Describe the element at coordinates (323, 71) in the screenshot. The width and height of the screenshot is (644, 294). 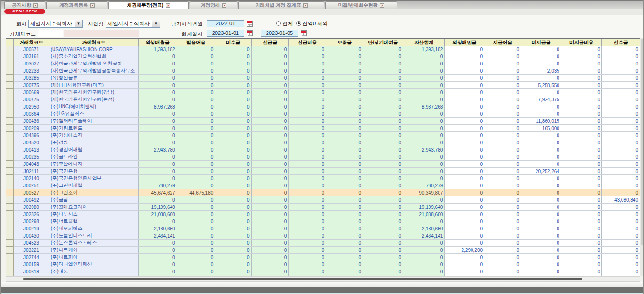
I see `table-row: J02233(사)한국관세무역개발원공항특송사무소00000000002,035…` at that location.